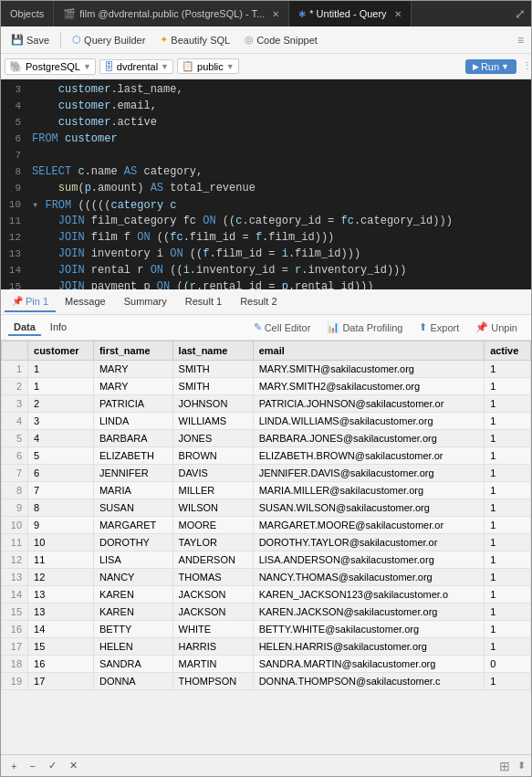  Describe the element at coordinates (133, 473) in the screenshot. I see `cell-first-name: JENNIFER` at that location.